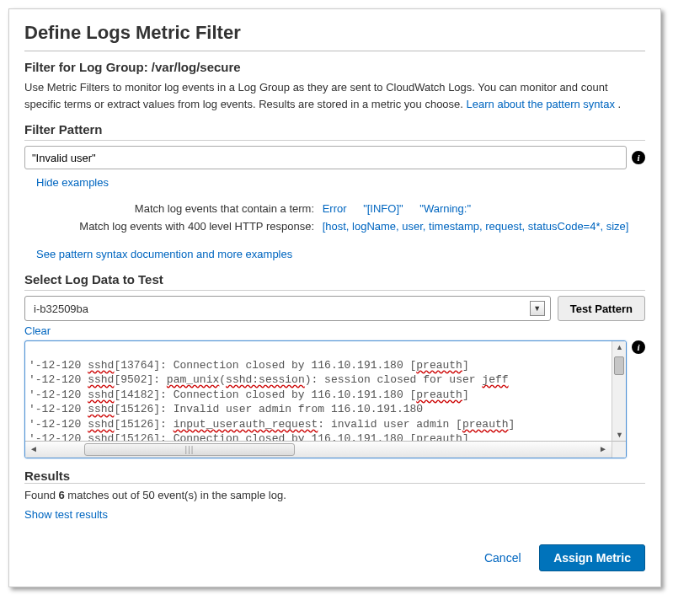 This screenshot has height=616, width=673. What do you see at coordinates (37, 330) in the screenshot?
I see `clear-link: Clear` at bounding box center [37, 330].